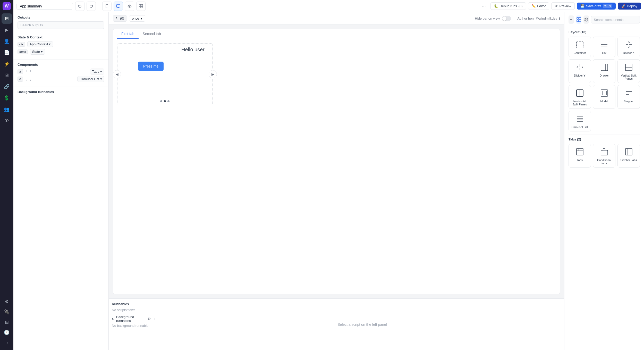 This screenshot has width=644, height=350. What do you see at coordinates (629, 47) in the screenshot?
I see `component-card-divider-x: Divider X` at bounding box center [629, 47].